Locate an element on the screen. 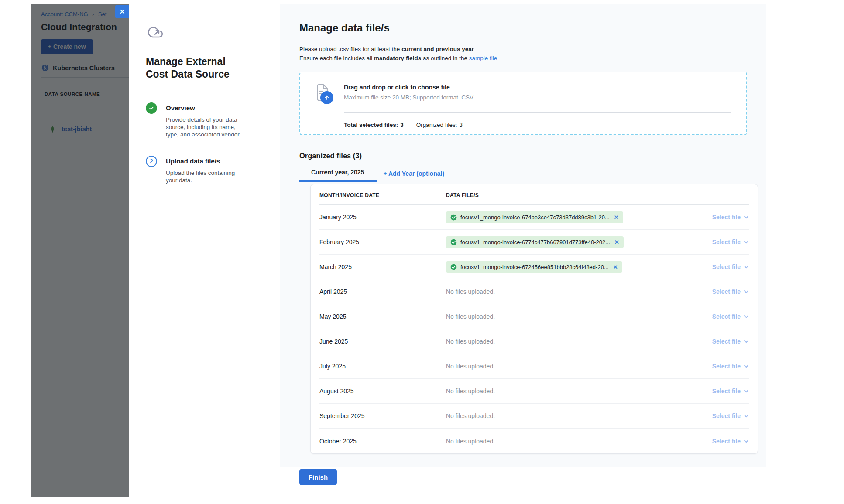 The height and width of the screenshot is (504, 844). step-overview-description: Provide details of your data source, inc… is located at coordinates (205, 127).